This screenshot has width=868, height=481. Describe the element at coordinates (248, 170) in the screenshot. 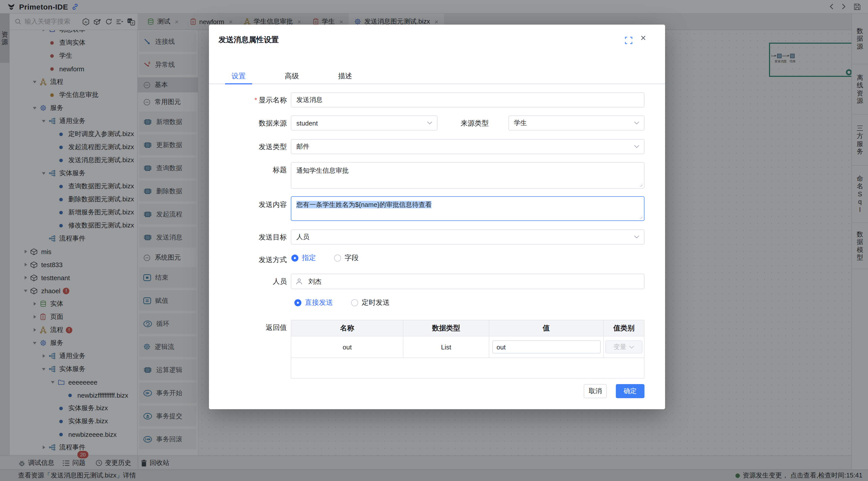

I see `subject-label: 标题` at that location.